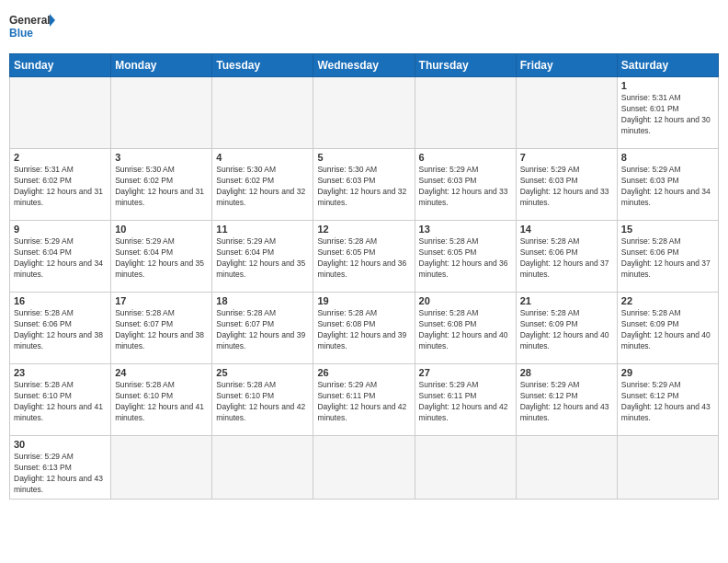 The image size is (728, 563). Describe the element at coordinates (566, 229) in the screenshot. I see `day-number: 14` at that location.